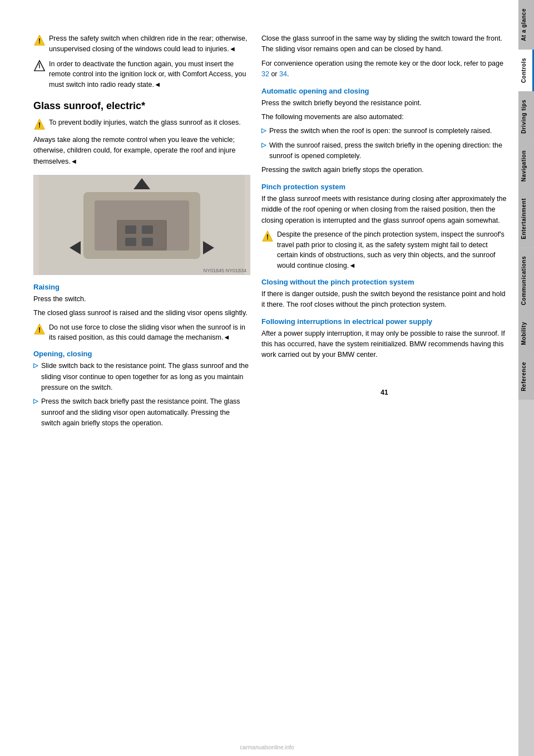 The height and width of the screenshot is (756, 534). Describe the element at coordinates (384, 392) in the screenshot. I see `page-number: 41` at that location.